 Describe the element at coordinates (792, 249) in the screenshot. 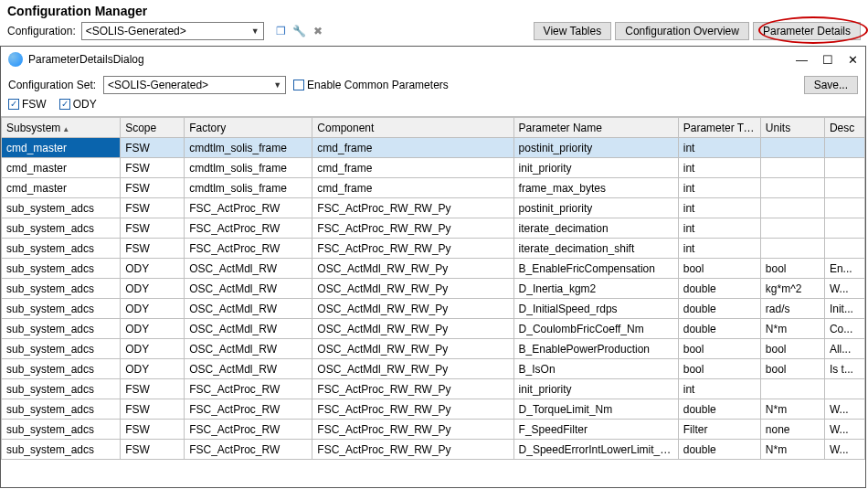

I see `cell-units` at that location.